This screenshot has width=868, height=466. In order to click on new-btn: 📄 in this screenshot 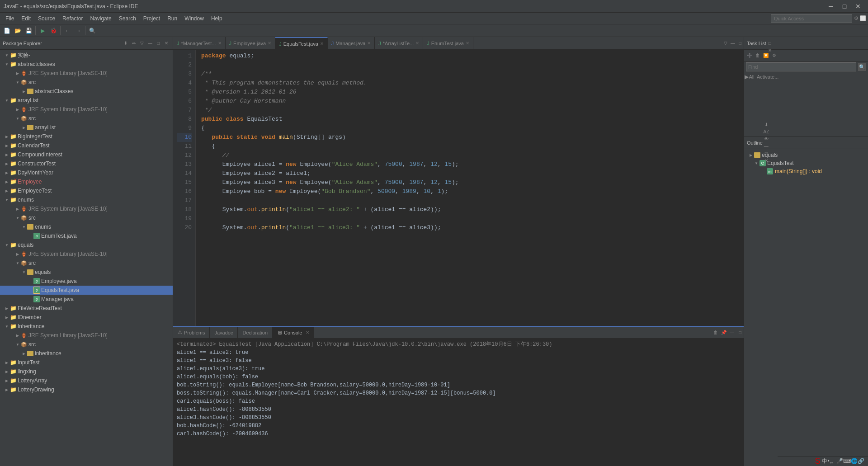, I will do `click(7, 31)`.